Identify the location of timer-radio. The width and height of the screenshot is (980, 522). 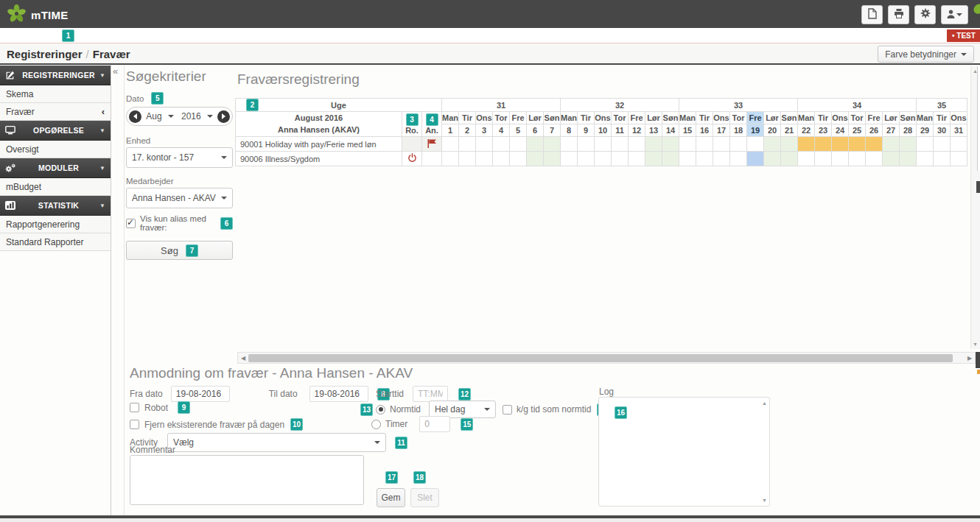
(376, 424).